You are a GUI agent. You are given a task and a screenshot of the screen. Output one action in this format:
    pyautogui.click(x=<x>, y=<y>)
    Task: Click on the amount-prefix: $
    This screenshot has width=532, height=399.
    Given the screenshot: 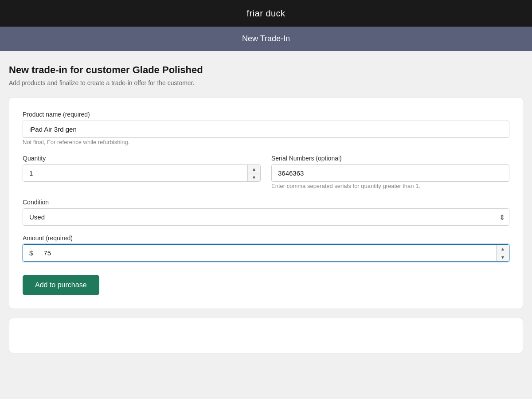 What is the action you would take?
    pyautogui.click(x=30, y=253)
    